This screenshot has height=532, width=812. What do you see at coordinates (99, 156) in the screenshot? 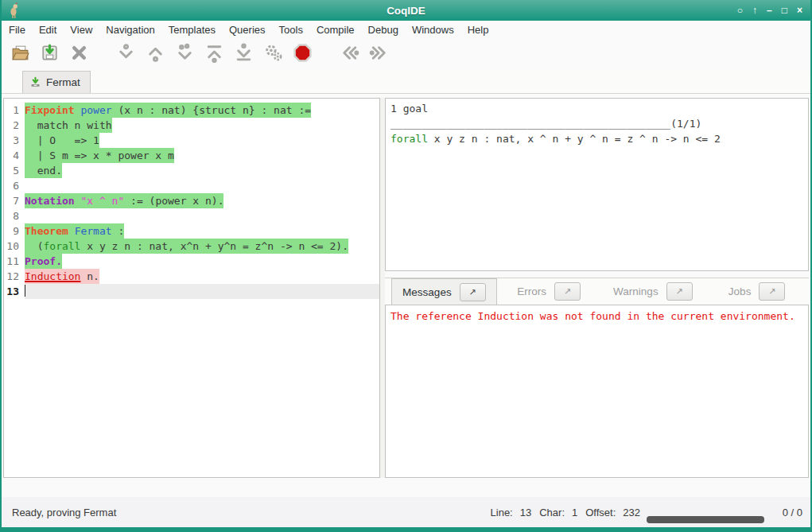
I see `line-text: | S m => x * power x m` at bounding box center [99, 156].